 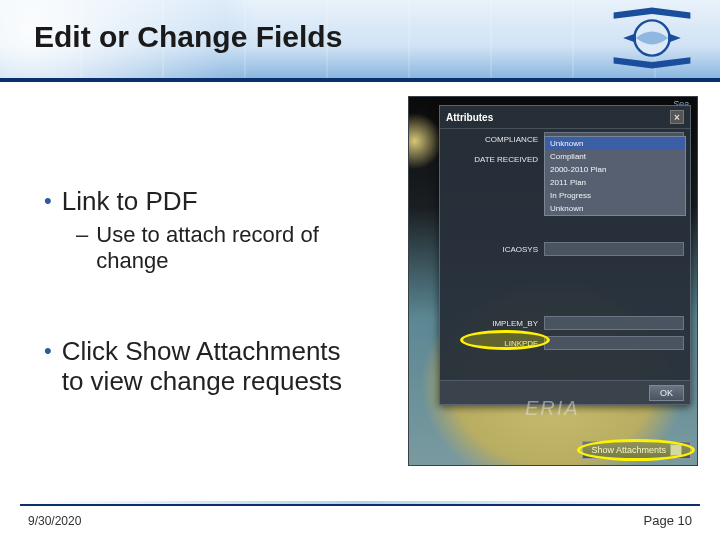 What do you see at coordinates (492, 160) in the screenshot?
I see `field-label: DATE RECEIVED` at bounding box center [492, 160].